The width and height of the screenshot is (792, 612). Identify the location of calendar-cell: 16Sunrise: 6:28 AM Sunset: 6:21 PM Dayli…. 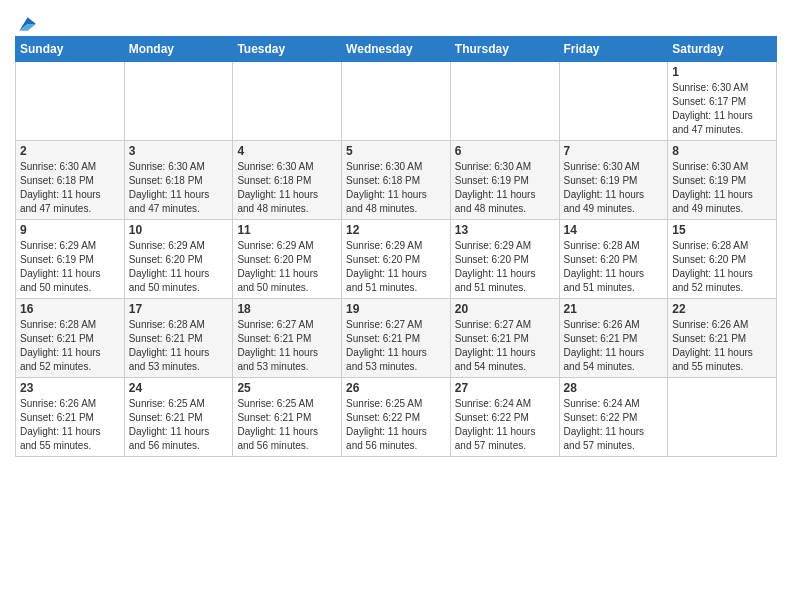
(70, 338).